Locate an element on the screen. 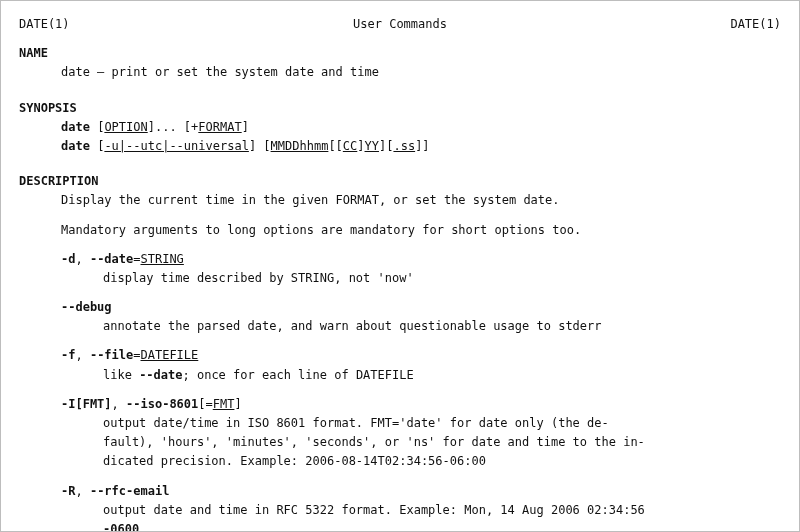 The height and width of the screenshot is (532, 800). synopsis-flags: -u|--utc|--universal is located at coordinates (176, 146).